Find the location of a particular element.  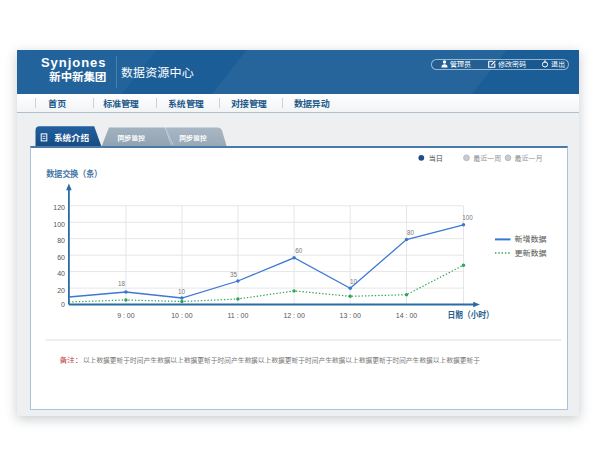

svg-text: 最近一月 is located at coordinates (528, 158).